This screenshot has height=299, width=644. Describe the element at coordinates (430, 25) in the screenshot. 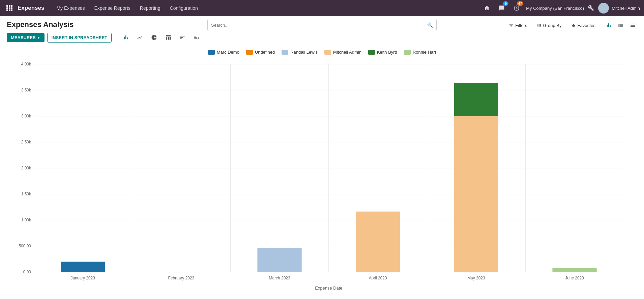

I see `search-icon: 🔍` at that location.